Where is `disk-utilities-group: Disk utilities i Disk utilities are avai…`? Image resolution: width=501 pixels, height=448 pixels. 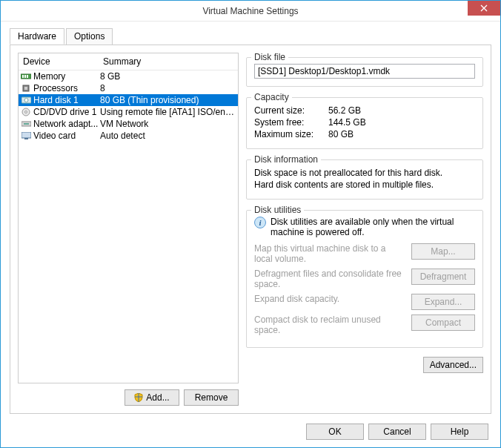
disk-utilities-group: Disk utilities i Disk utilities are avai… is located at coordinates (365, 279).